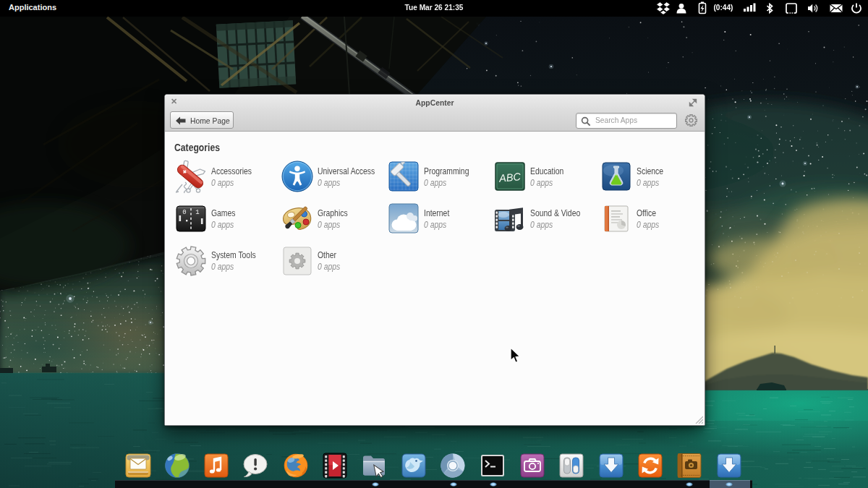  What do you see at coordinates (197, 213) in the screenshot?
I see `svg-text: 1` at bounding box center [197, 213].